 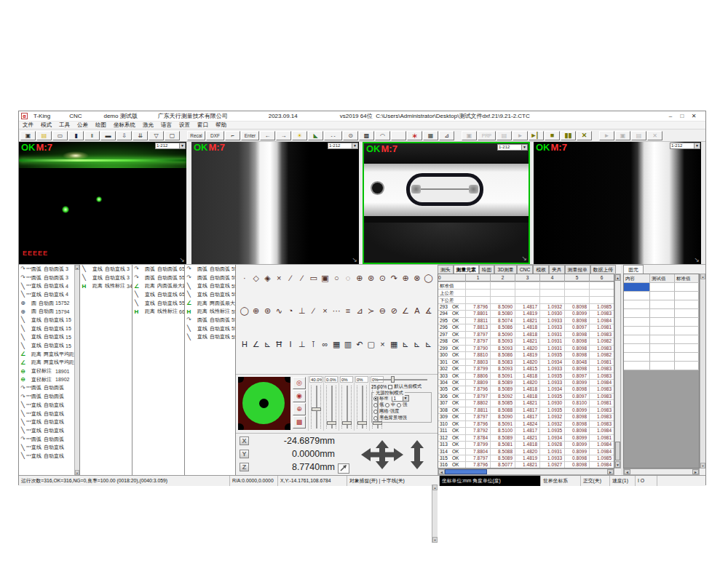 I want to click on tab-模板: 模板, so click(x=541, y=269).